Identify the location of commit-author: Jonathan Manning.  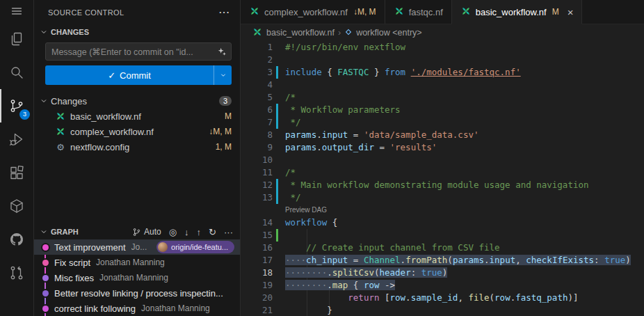
(131, 262).